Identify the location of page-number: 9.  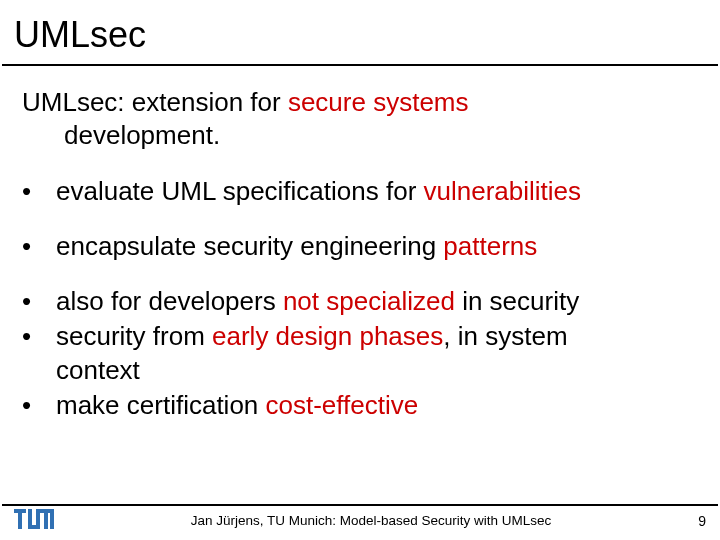
(692, 521).